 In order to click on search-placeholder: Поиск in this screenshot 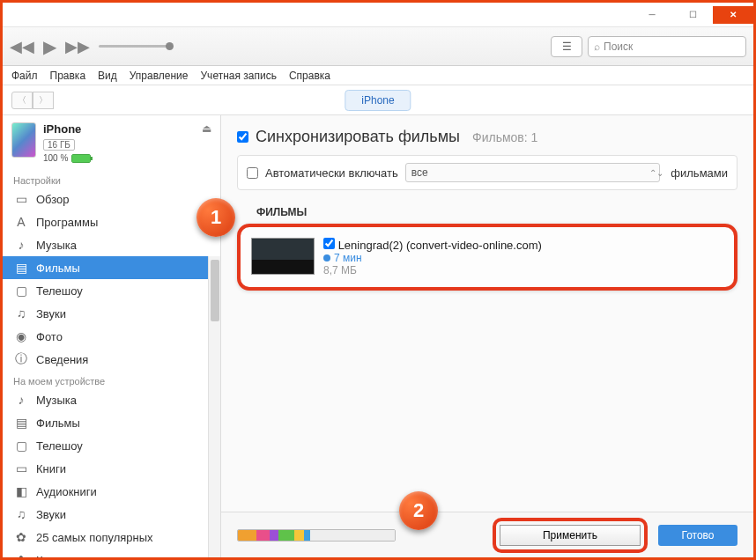, I will do `click(619, 47)`.